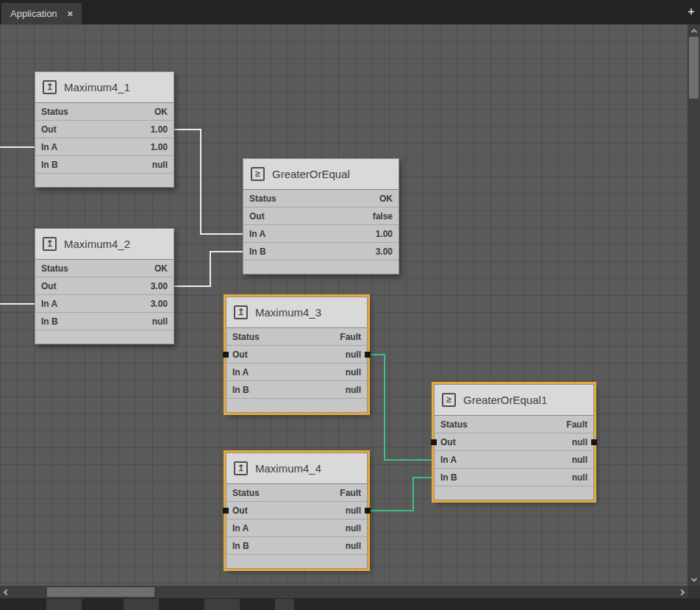 Image resolution: width=700 pixels, height=610 pixels. Describe the element at coordinates (693, 32) in the screenshot. I see `chevron-up-icon` at that location.